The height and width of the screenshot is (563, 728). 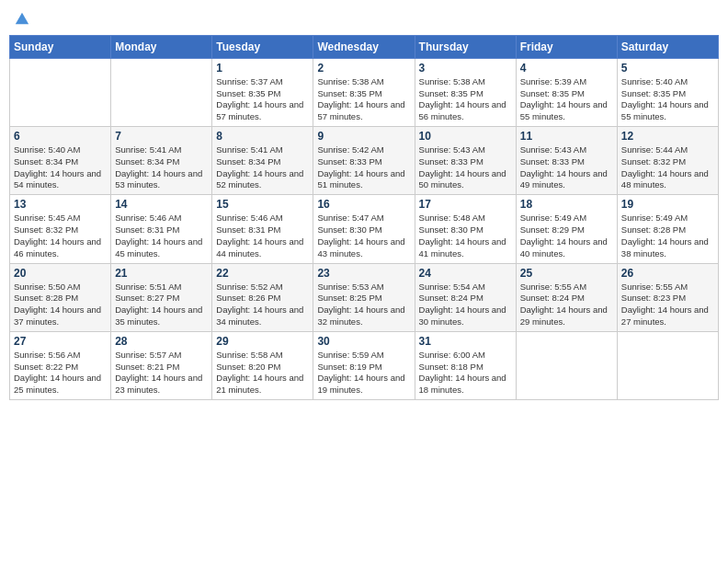 I want to click on calendar-day-cell: 8Sunrise: 5:41 AMSunset: 8:34 PMDaylight…, so click(x=263, y=161).